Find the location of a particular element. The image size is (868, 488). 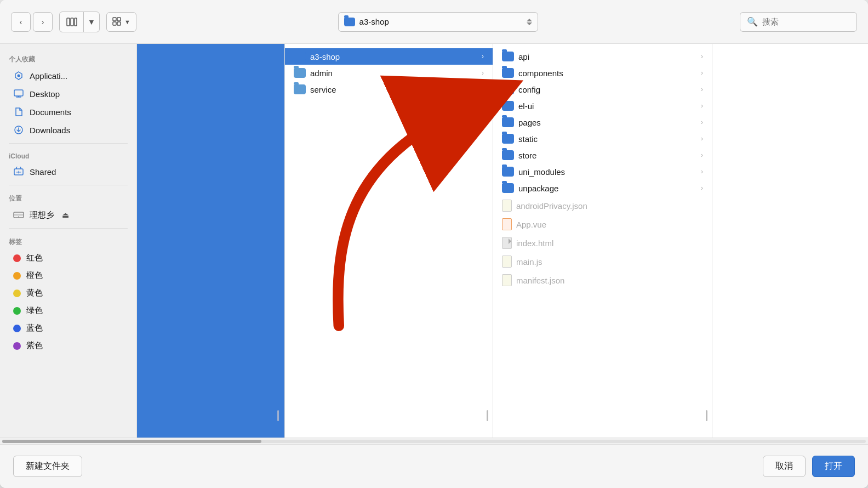

scrollbar-track is located at coordinates (434, 441).